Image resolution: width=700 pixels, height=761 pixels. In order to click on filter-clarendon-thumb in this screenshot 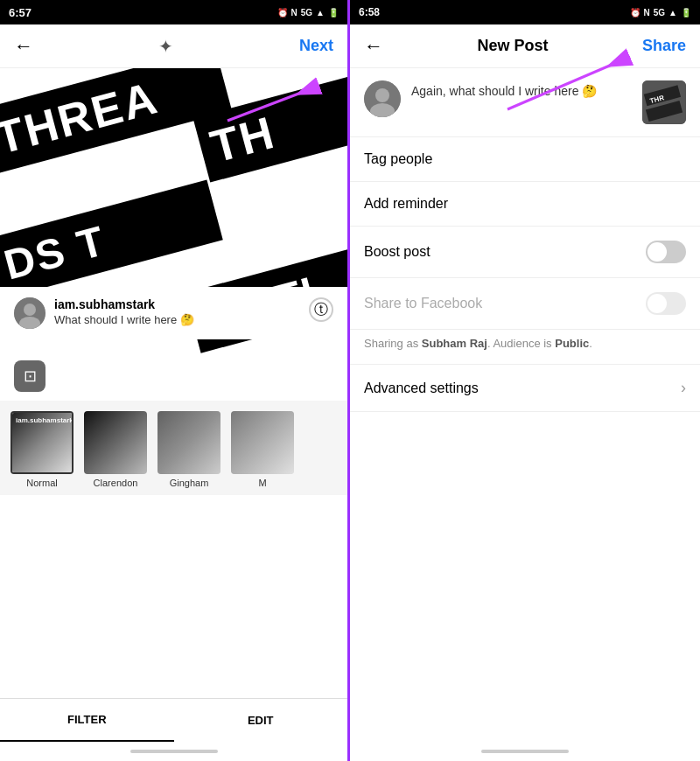, I will do `click(116, 443)`.